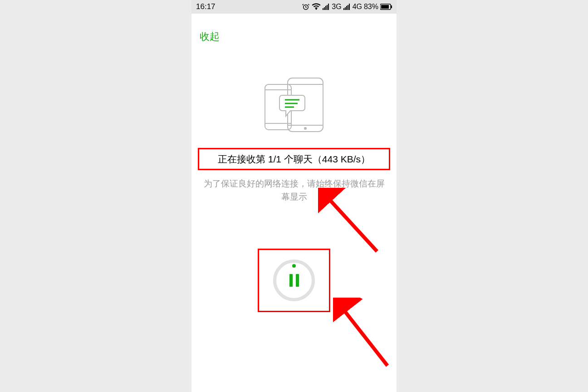 Image resolution: width=588 pixels, height=392 pixels. I want to click on transfer-hint-text: 为了保证良好的网络连接，请始终保持微信在屏幕显示, so click(294, 191).